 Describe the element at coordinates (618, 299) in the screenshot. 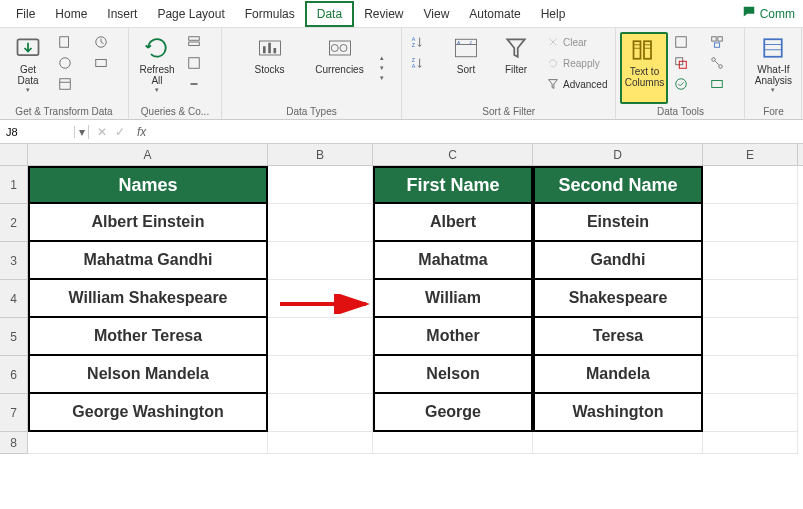

I see `cell-d4: Shakespeare` at that location.